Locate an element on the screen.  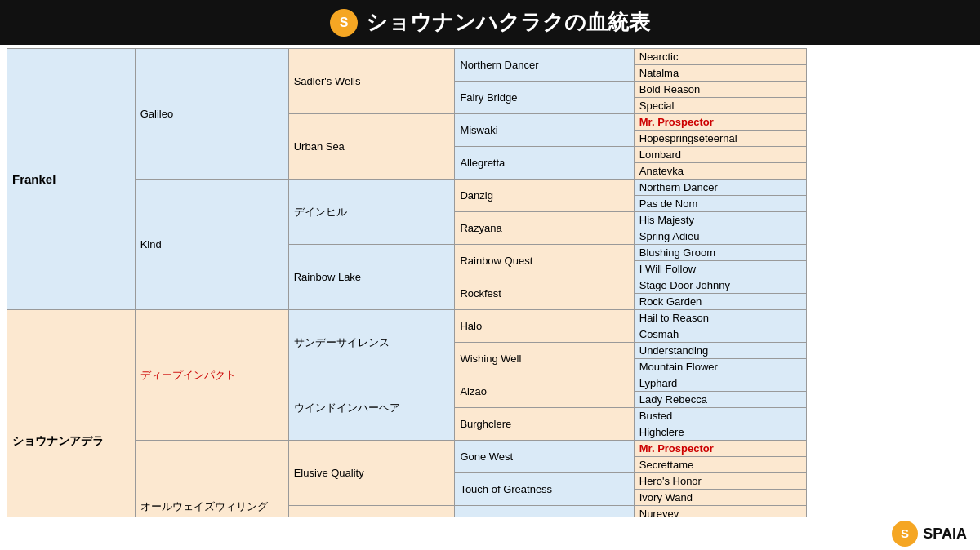
page-title: ショウナンハクラクの血統表 is located at coordinates (508, 23).